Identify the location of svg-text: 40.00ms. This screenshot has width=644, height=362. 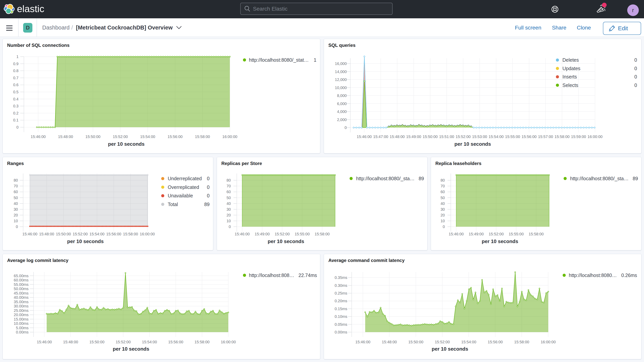
(21, 298).